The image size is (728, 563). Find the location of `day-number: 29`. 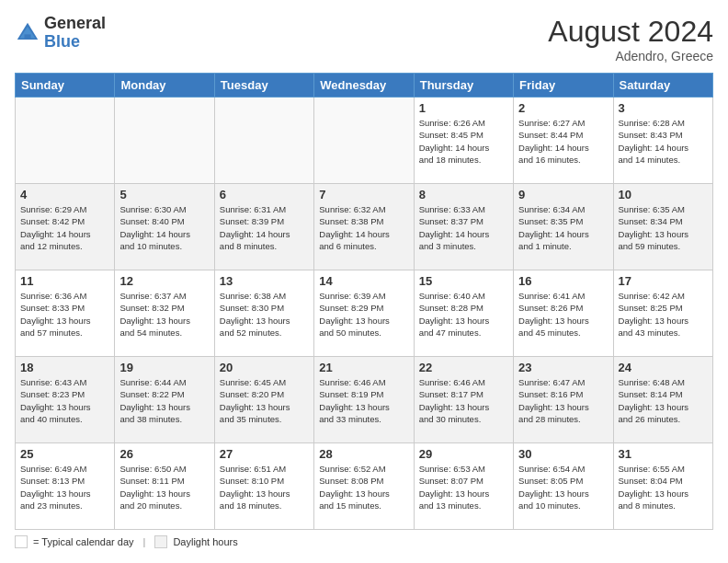

day-number: 29 is located at coordinates (463, 454).